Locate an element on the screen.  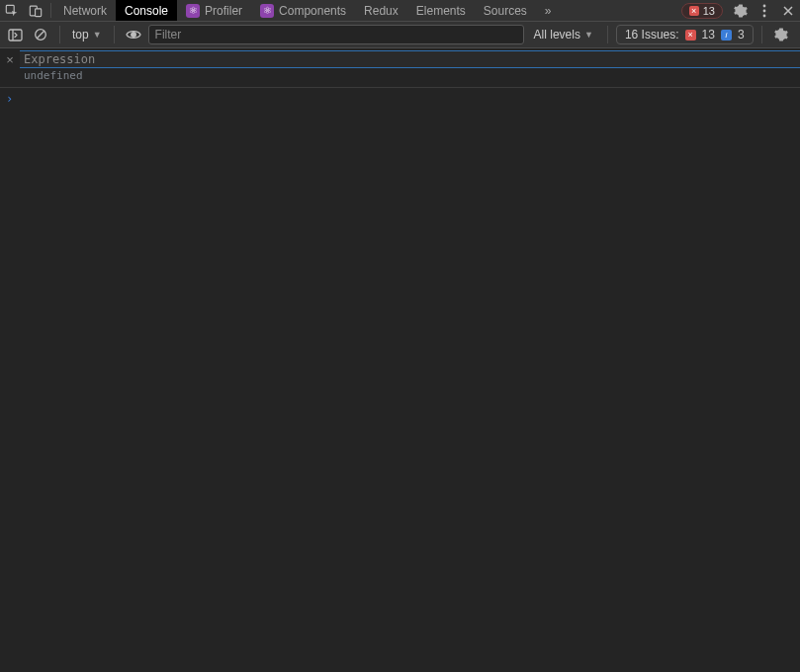
live-expression-result: undefined is located at coordinates (400, 76).